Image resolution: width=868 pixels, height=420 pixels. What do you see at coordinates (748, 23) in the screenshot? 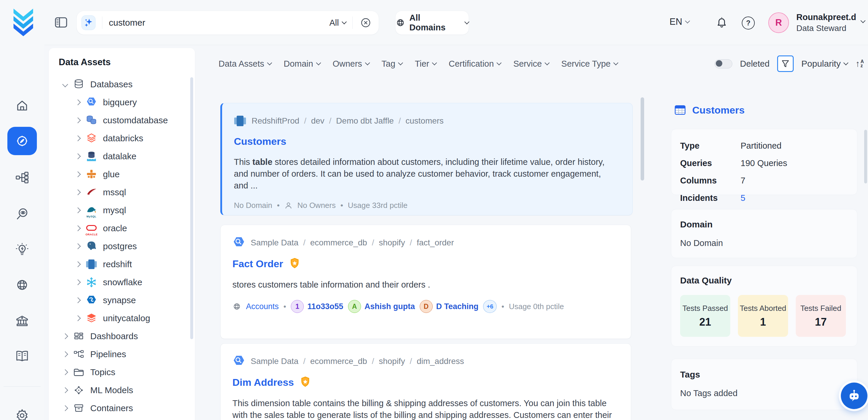
I see `help-icon: ?` at bounding box center [748, 23].